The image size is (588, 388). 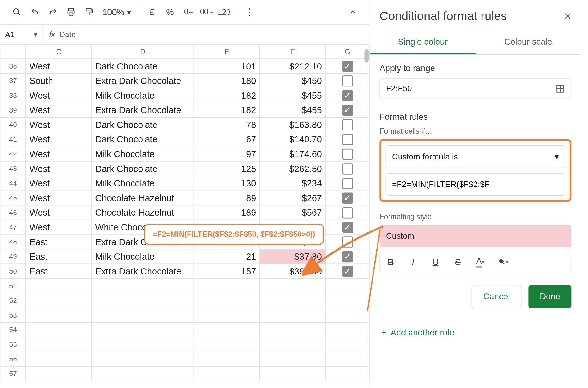 I want to click on cell: $212.10, so click(x=293, y=66).